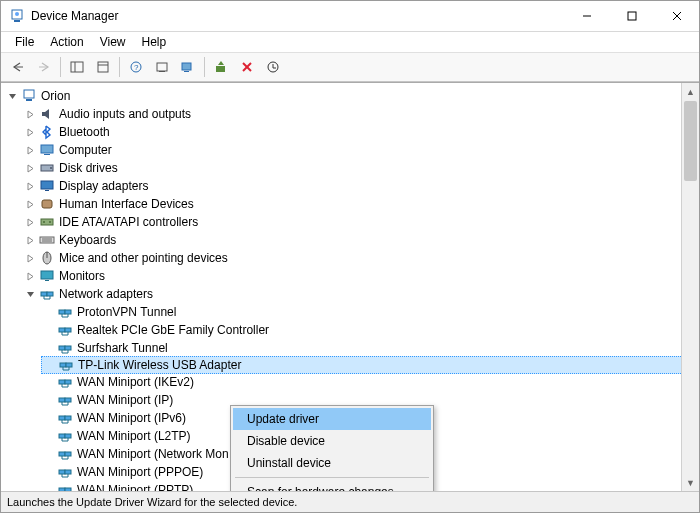 This screenshot has width=700, height=513. Describe the element at coordinates (135, 487) in the screenshot. I see `tree-label: WAN Miniport (PPTP)` at that location.